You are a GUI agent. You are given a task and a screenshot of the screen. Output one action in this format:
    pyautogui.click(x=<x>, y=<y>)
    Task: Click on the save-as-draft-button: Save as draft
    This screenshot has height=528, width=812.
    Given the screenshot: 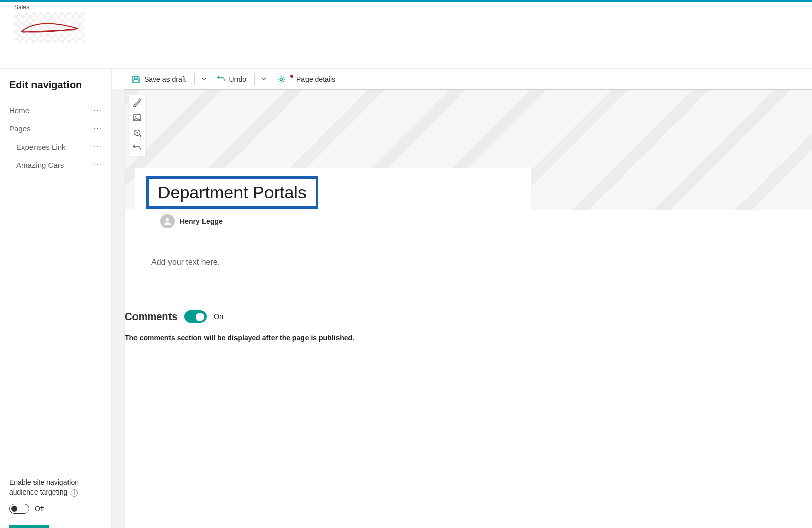 What is the action you would take?
    pyautogui.click(x=159, y=79)
    